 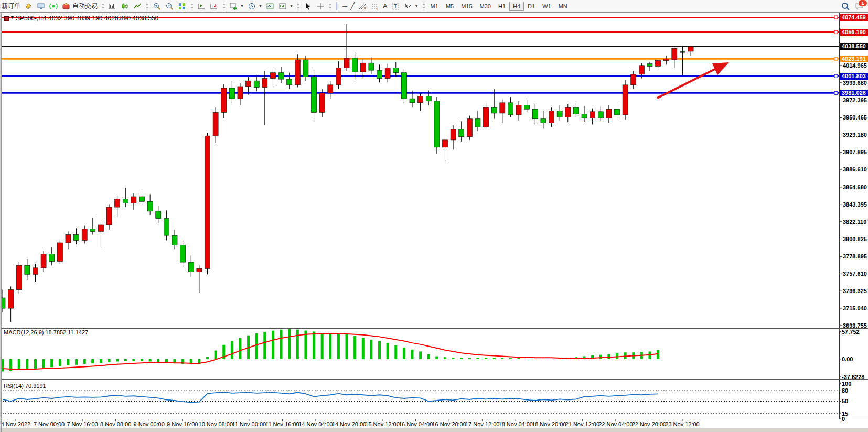 I want to click on timeframe-m15: M15, so click(x=467, y=6).